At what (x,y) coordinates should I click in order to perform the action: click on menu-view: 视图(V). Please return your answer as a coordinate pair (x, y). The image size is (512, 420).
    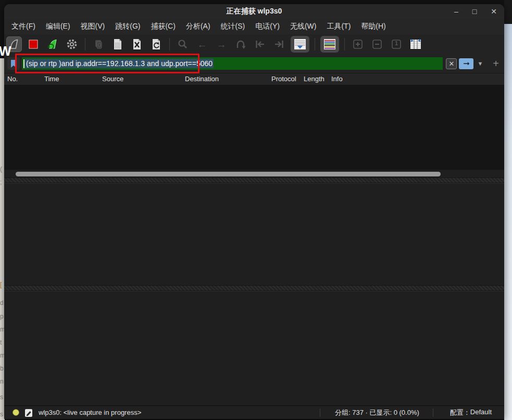
    Looking at the image, I should click on (93, 27).